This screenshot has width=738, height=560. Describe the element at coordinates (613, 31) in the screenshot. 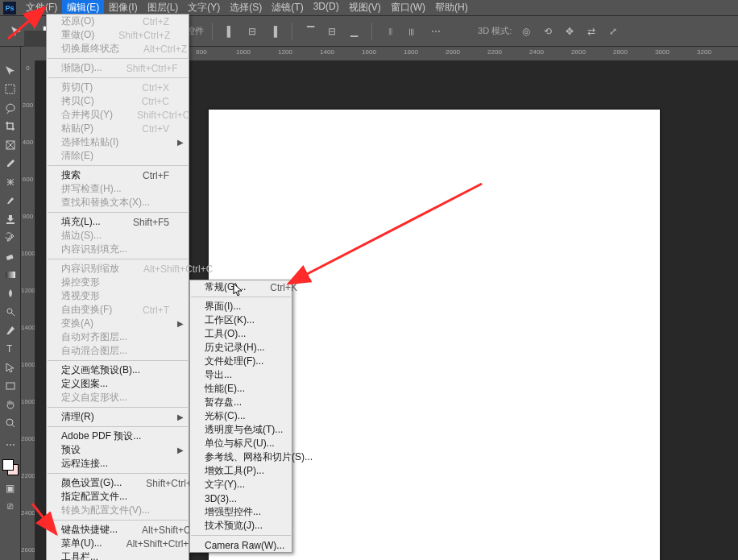

I see `3d-scale-icon: ⤢` at that location.